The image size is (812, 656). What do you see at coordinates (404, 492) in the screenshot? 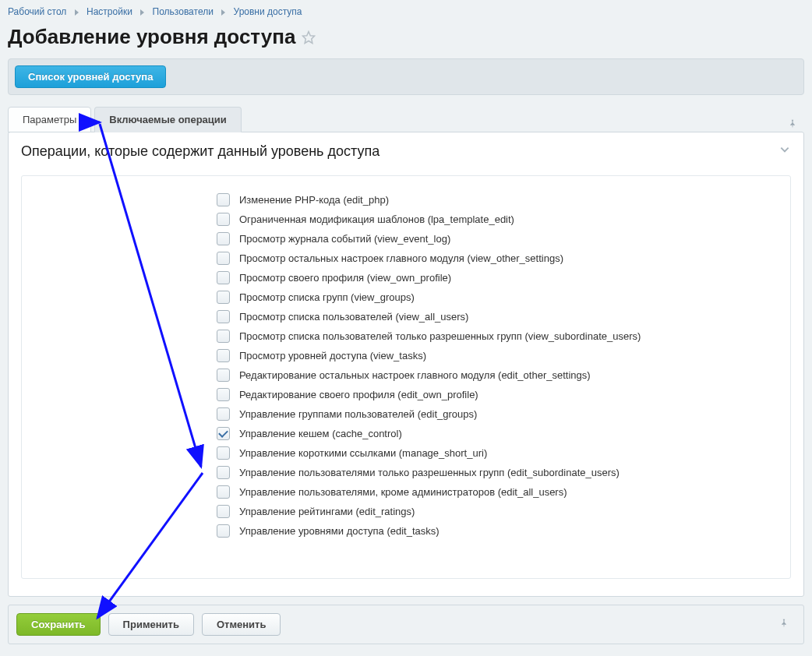
I see `operation-label: Управление пользователями, кроме админис…` at bounding box center [404, 492].